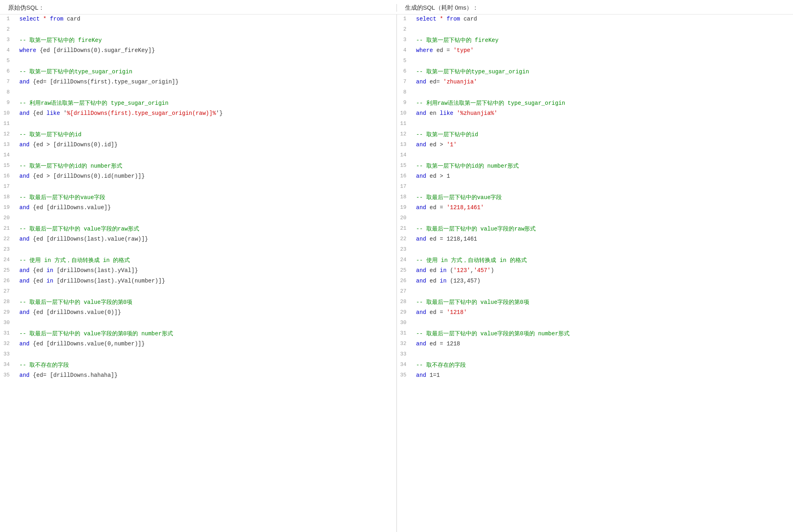 This screenshot has width=793, height=532. I want to click on line-content: and {ed > [drillDowns(0).id(number)]}, so click(207, 177).